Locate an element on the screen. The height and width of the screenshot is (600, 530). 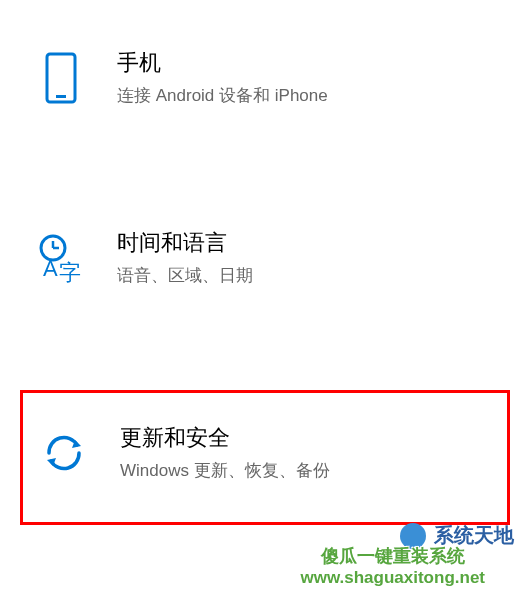
item-subtitle: 连接 Android 设备和 iPhone is located at coordinates (222, 96).